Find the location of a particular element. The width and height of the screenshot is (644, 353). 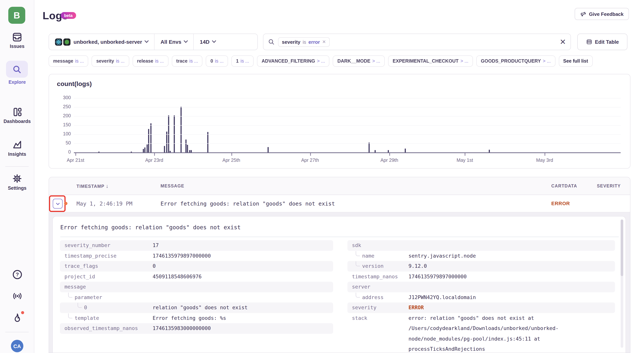

org-logo: B is located at coordinates (17, 15).